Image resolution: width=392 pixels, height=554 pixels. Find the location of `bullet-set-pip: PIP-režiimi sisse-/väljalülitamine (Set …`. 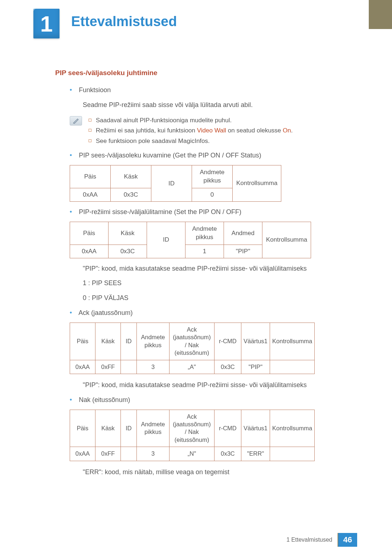

bullet-set-pip: PIP-režiimi sisse-/väljalülitamine (Set … is located at coordinates (213, 212).